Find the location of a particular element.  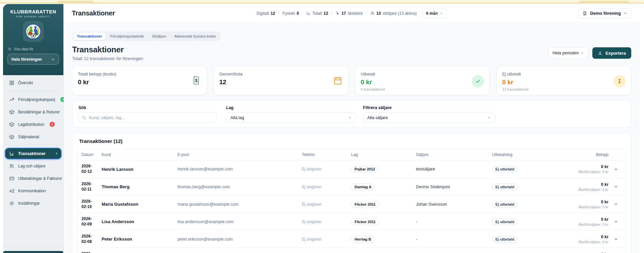

cell-datum: 2026-02-10 is located at coordinates (90, 204).